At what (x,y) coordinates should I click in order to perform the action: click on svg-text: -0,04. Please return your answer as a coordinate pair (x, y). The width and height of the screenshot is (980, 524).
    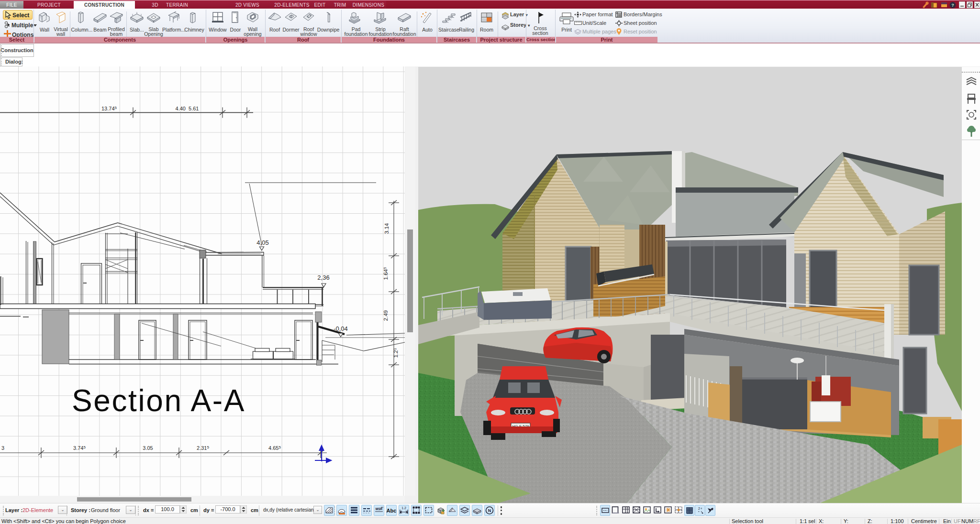
    Looking at the image, I should click on (341, 329).